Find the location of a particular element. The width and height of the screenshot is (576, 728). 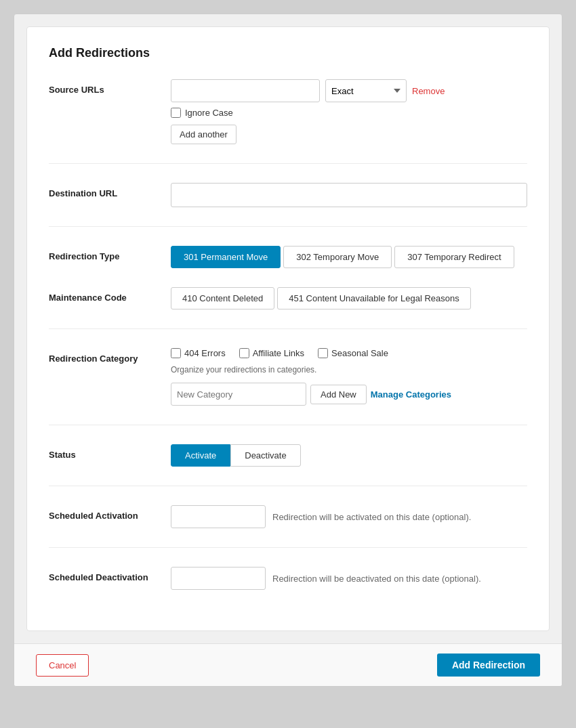

ignore-case-row: Ignore Case is located at coordinates (349, 112).